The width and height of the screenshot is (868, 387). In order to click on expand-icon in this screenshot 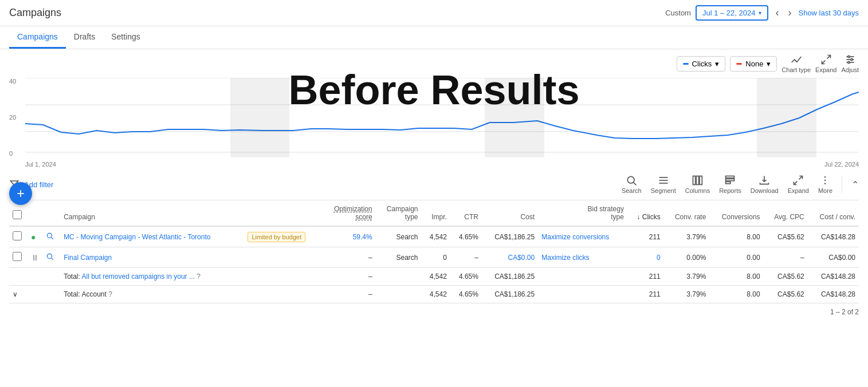, I will do `click(826, 60)`.